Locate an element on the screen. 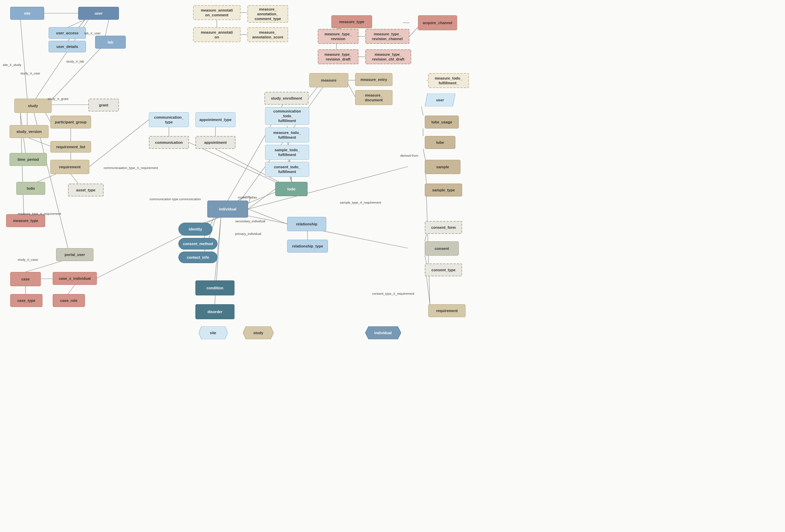  entity-study-version: study_version is located at coordinates (29, 132).